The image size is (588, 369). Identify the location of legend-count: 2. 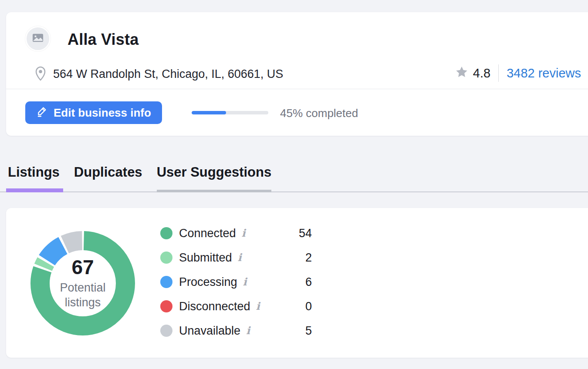
(308, 258).